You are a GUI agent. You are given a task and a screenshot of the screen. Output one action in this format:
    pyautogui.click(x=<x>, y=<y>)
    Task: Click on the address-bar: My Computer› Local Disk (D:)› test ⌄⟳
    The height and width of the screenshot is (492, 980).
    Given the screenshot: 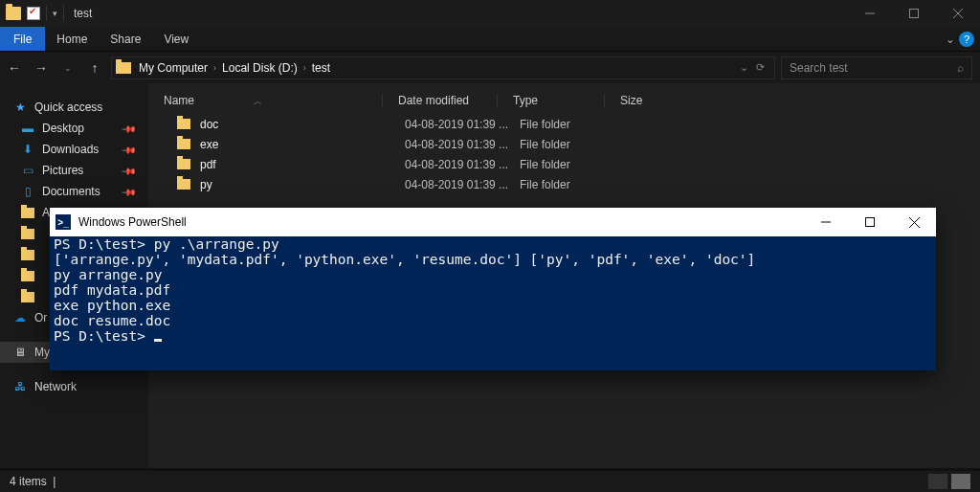 What is the action you would take?
    pyautogui.click(x=443, y=68)
    